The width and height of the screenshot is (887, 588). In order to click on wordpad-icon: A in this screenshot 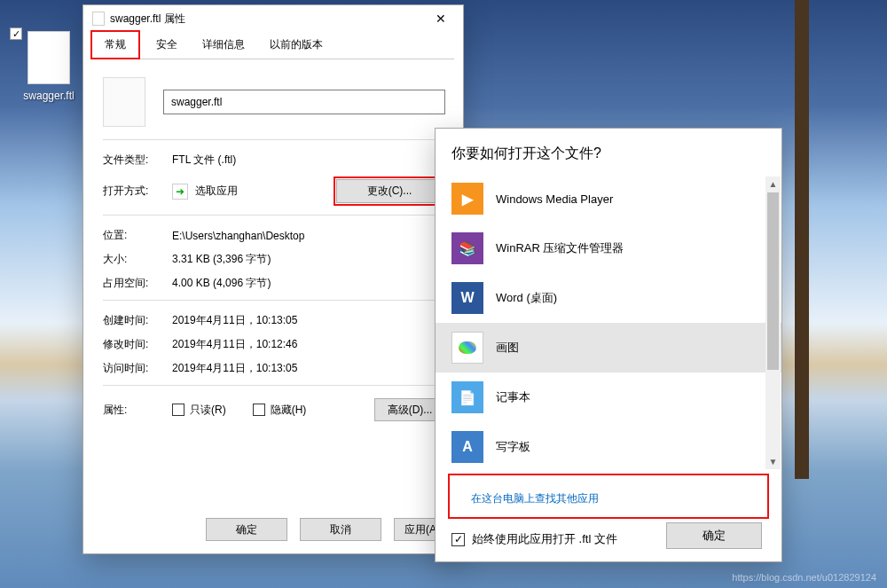, I will do `click(467, 447)`.